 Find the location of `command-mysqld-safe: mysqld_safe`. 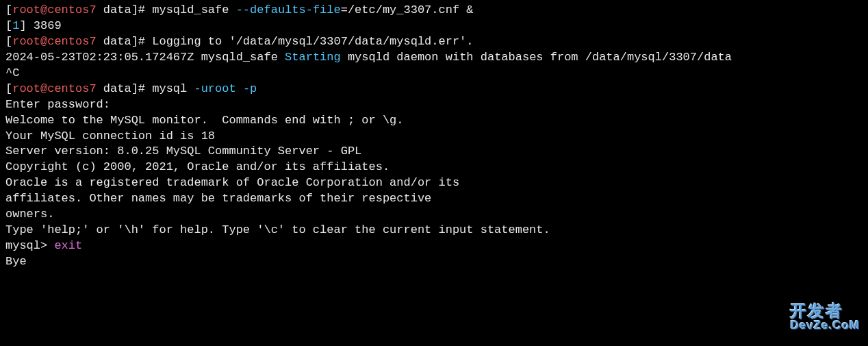

command-mysqld-safe: mysqld_safe is located at coordinates (194, 10).